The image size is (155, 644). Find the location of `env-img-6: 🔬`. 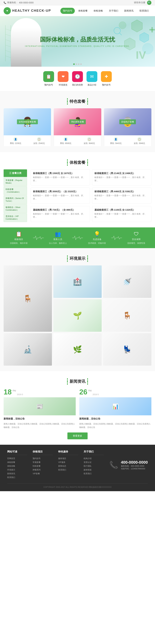

env-img-6: 🔬 is located at coordinates (28, 350).